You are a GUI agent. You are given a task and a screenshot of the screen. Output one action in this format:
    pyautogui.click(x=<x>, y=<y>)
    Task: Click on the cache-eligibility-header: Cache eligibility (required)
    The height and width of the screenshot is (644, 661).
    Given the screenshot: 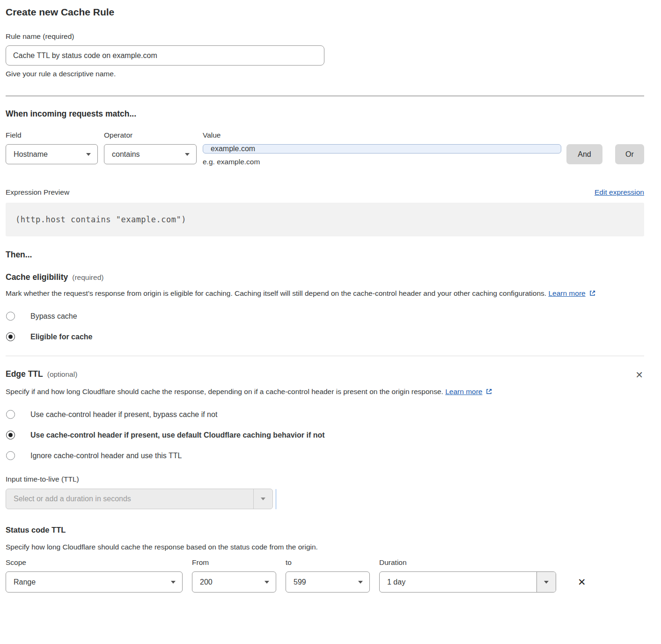 What is the action you would take?
    pyautogui.click(x=325, y=277)
    